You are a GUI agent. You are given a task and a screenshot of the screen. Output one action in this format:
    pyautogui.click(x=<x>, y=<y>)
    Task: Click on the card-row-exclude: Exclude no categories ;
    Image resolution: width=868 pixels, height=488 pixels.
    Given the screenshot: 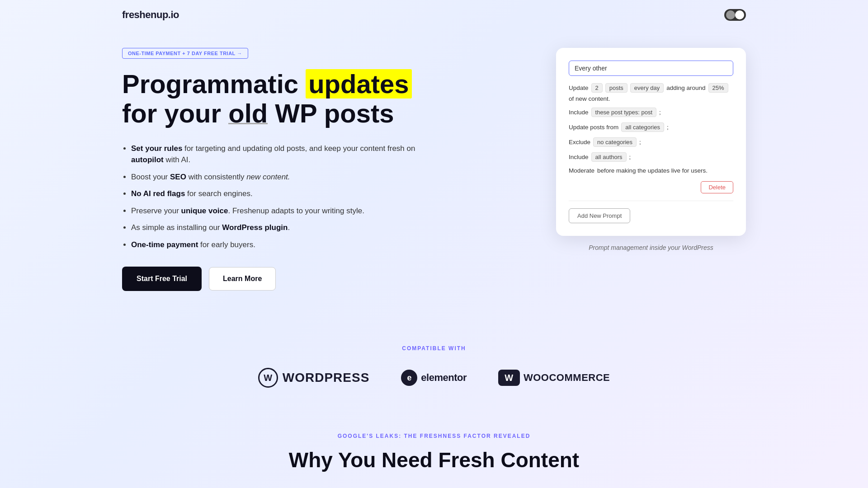 What is the action you would take?
    pyautogui.click(x=651, y=142)
    